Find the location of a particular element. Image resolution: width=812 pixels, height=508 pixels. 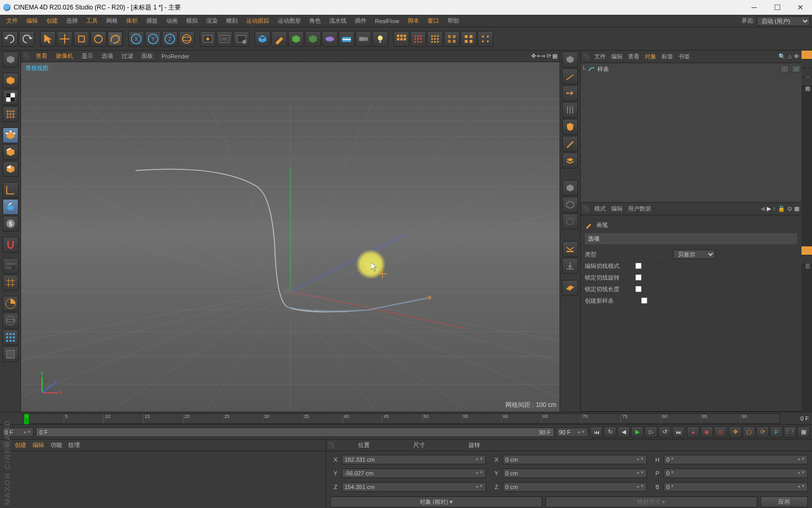

rc-plane-icon is located at coordinates (570, 288).